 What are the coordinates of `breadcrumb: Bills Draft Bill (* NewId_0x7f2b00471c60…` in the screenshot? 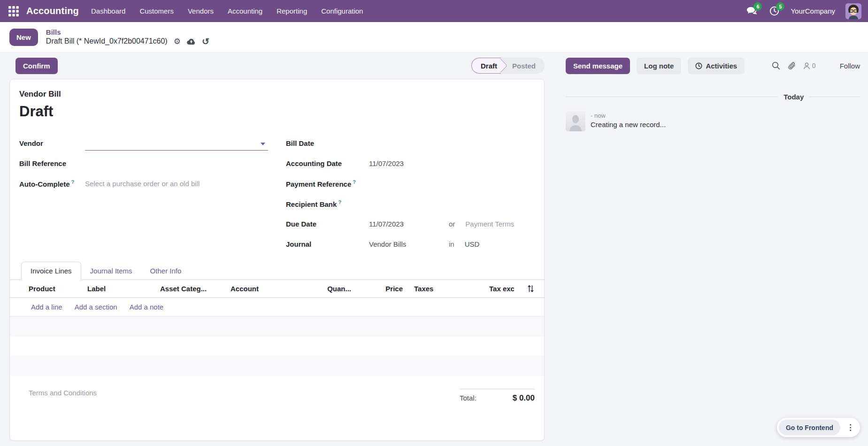 It's located at (128, 38).